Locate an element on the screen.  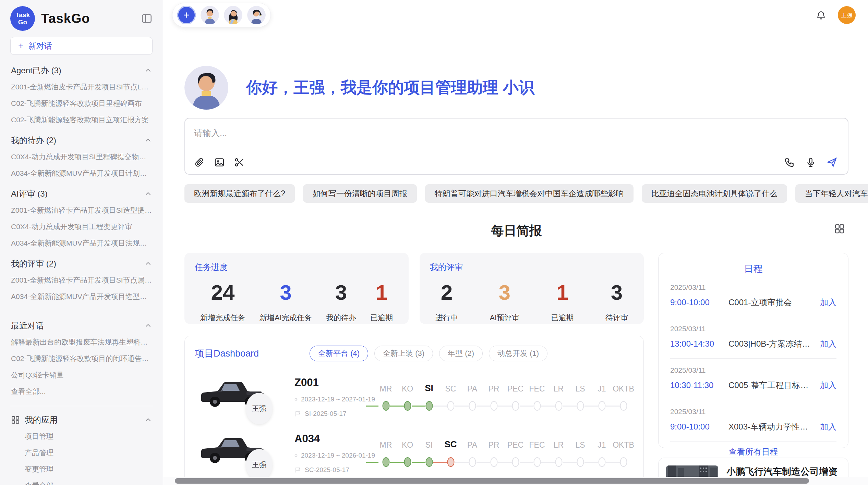
divider is located at coordinates (82, 311).